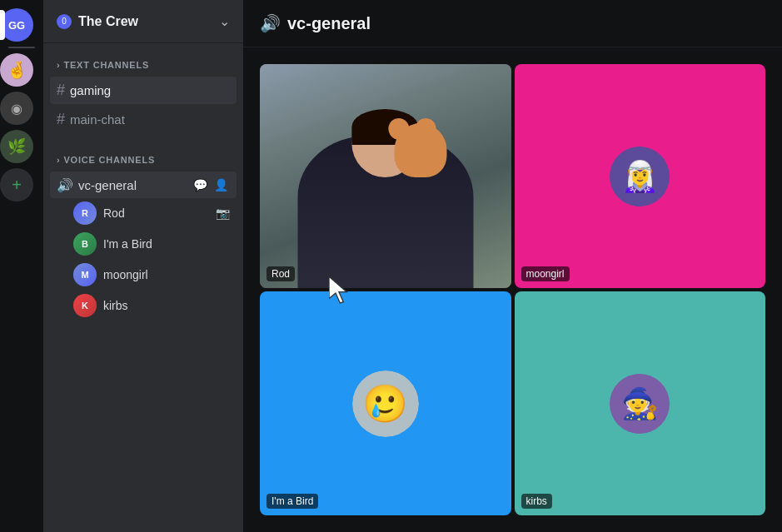 Image resolution: width=782 pixels, height=532 pixels. What do you see at coordinates (97, 120) in the screenshot?
I see `channel-name-main-chat: main-chat` at bounding box center [97, 120].